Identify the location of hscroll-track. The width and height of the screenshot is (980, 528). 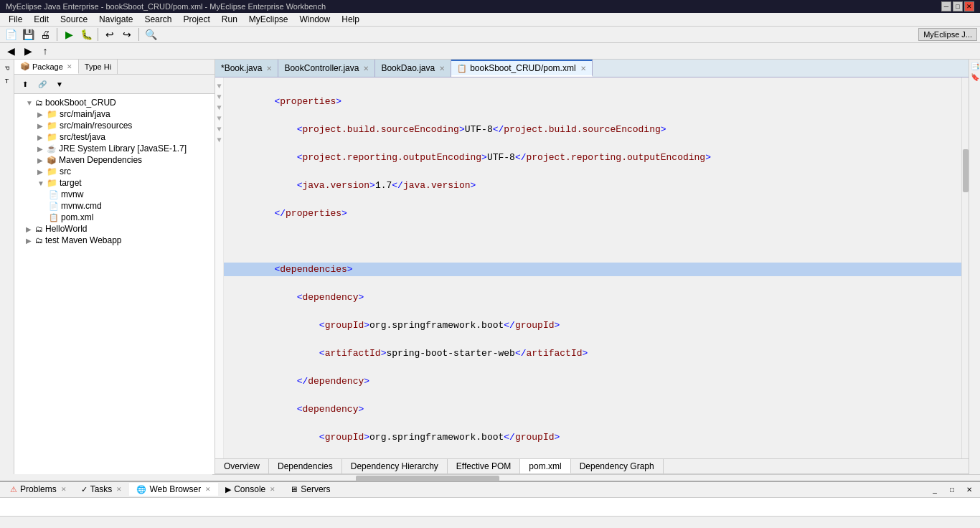
(596, 478).